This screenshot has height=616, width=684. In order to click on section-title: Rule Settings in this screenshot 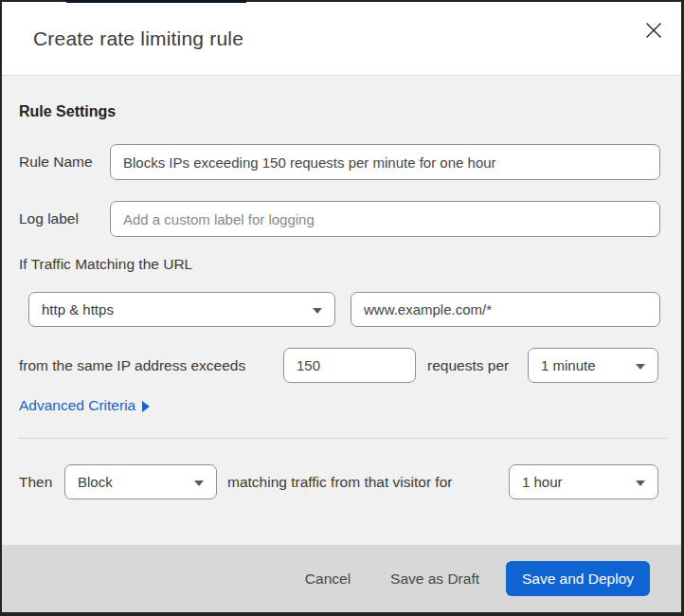, I will do `click(67, 112)`.